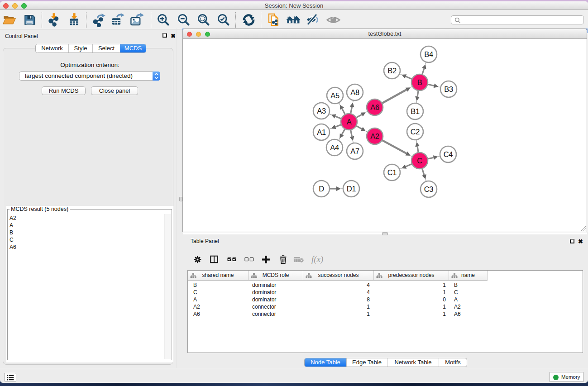 The height and width of the screenshot is (386, 588). What do you see at coordinates (416, 132) in the screenshot?
I see `svg-text: C2` at bounding box center [416, 132].